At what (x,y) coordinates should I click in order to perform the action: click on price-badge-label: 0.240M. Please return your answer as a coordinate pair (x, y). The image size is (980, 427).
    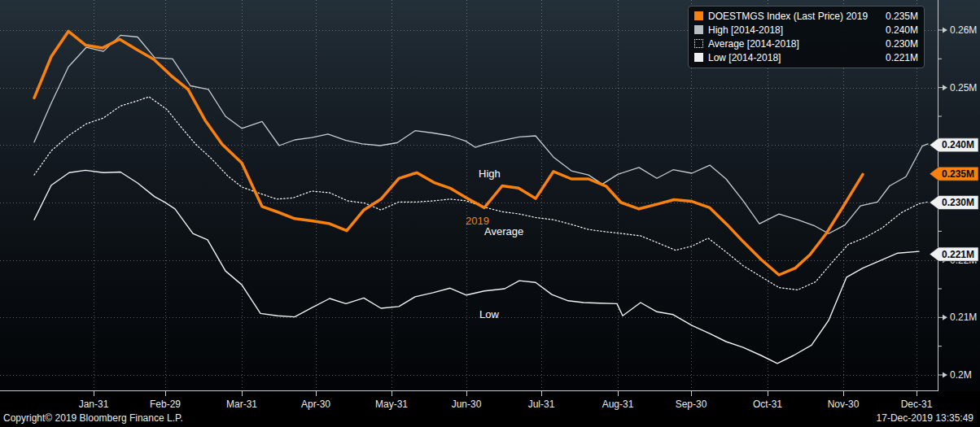
    Looking at the image, I should click on (958, 145).